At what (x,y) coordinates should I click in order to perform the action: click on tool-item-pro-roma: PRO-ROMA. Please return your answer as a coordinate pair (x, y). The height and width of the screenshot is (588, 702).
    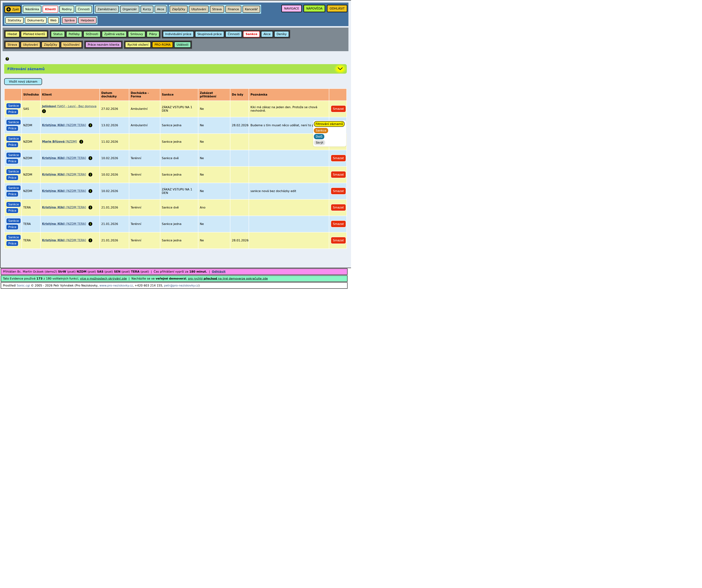
    Looking at the image, I should click on (162, 45).